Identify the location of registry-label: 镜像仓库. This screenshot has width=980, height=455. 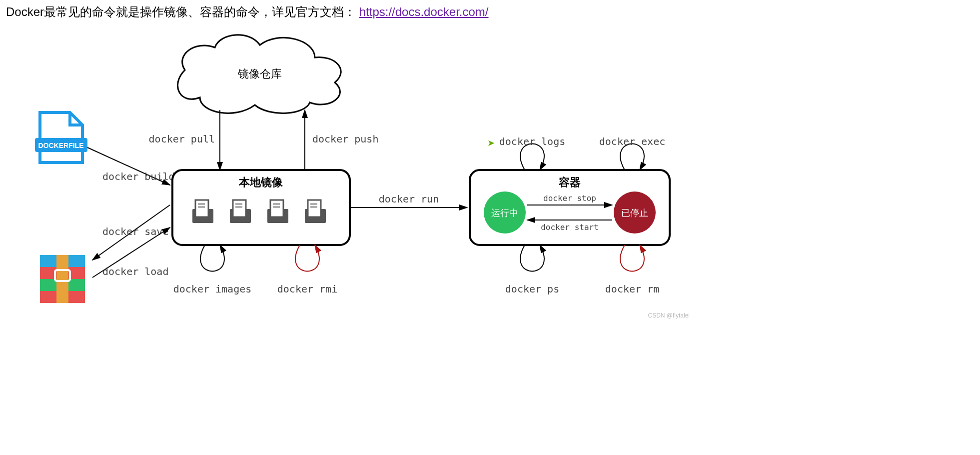
(260, 74).